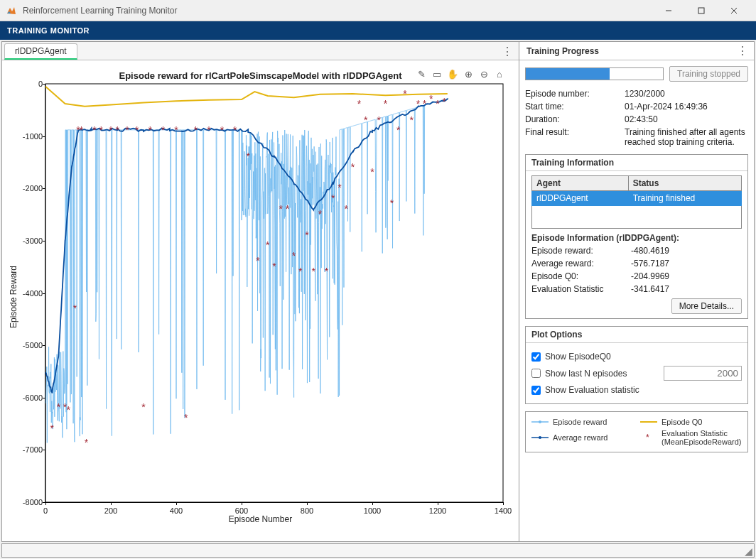 The width and height of the screenshot is (756, 559). I want to click on maximize-button, so click(701, 11).